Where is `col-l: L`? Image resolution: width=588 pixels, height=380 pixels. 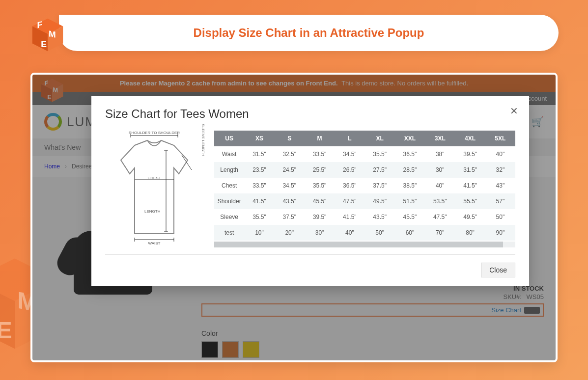
col-l: L is located at coordinates (350, 138).